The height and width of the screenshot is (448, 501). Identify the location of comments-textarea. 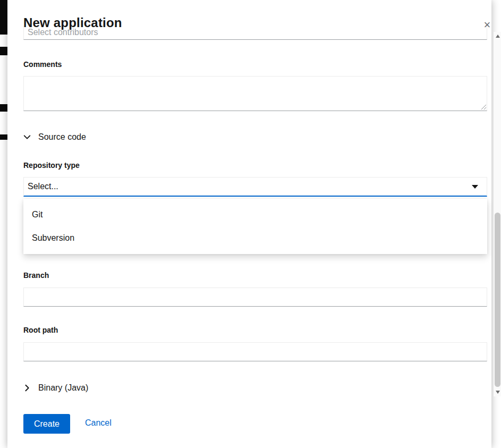
(255, 94).